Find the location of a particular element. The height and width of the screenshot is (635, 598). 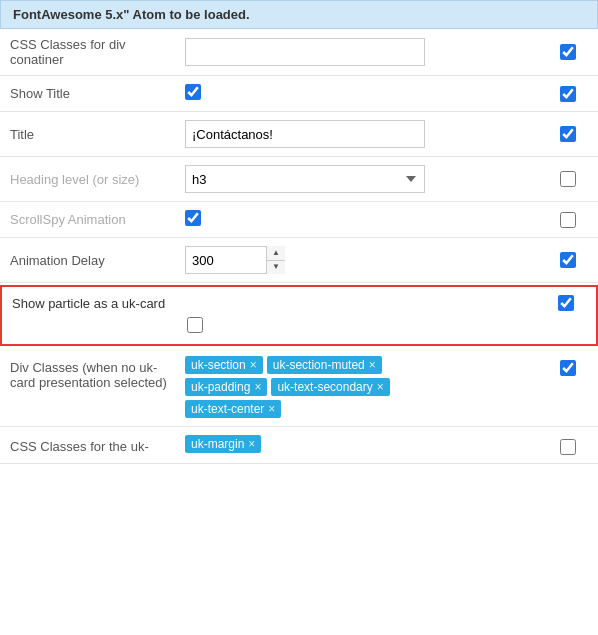

tag-uk-text-secondary-label: uk-text-secondary is located at coordinates (324, 387).